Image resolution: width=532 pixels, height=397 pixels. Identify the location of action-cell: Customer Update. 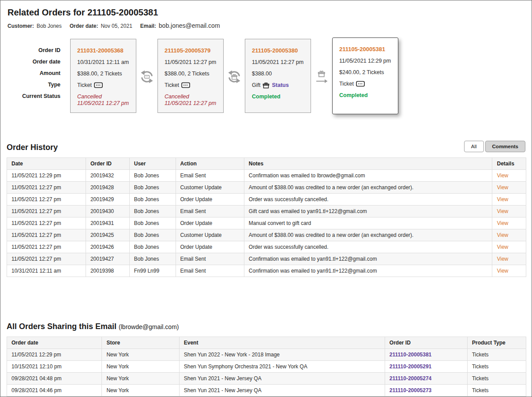
(210, 236).